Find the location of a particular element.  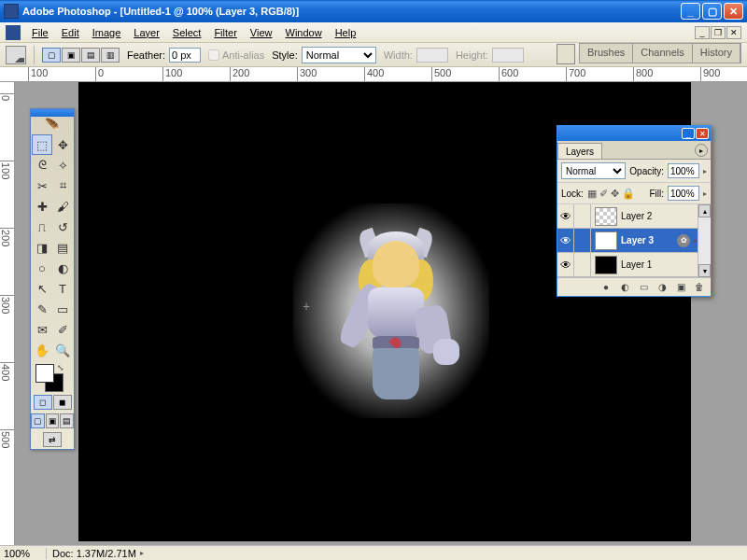

menu-filter: Filter is located at coordinates (225, 33).